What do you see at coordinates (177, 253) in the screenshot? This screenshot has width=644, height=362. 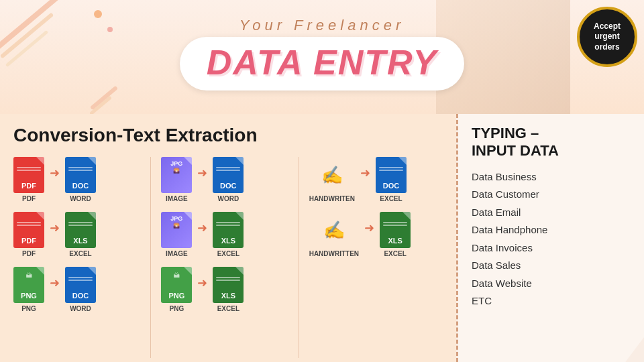 I see `jpg-label-2: IMAGE` at bounding box center [177, 253].